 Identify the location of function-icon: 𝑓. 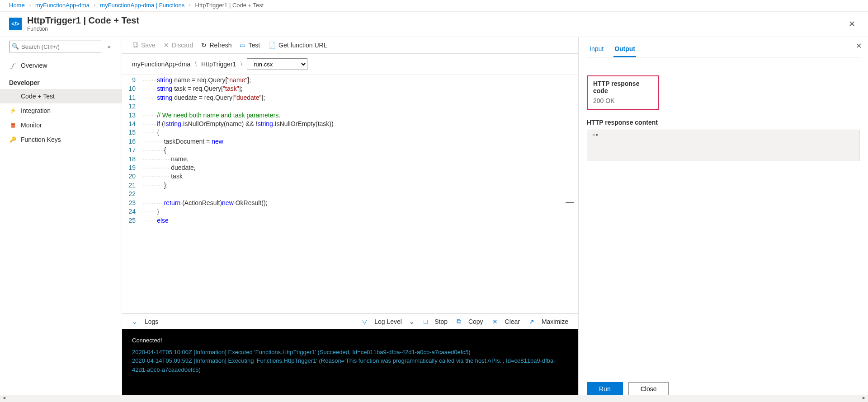
(13, 65).